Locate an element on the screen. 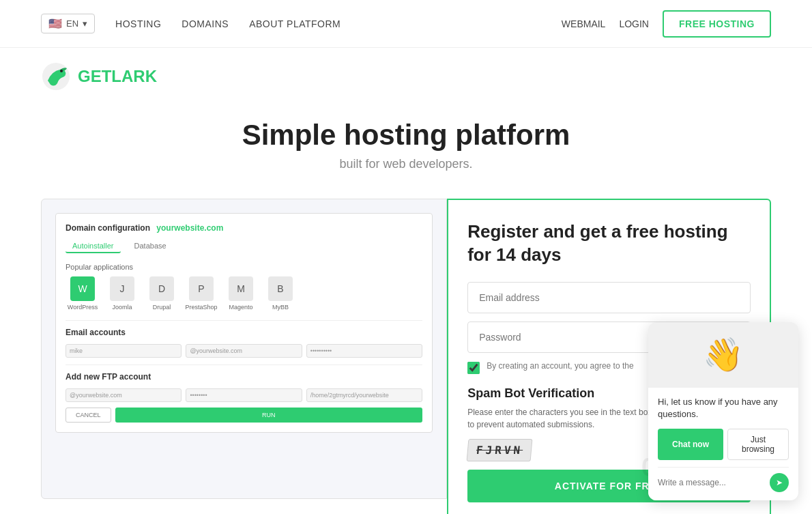 This screenshot has width=812, height=514. ss-email-section: Email accounts mike @yourwebsite.com •••… is located at coordinates (244, 343).